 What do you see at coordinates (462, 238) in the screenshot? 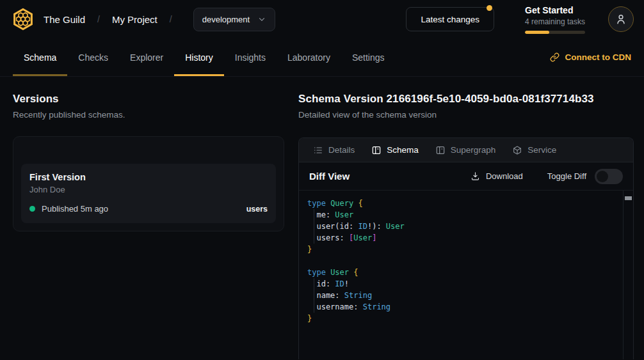
I see `code-line: users: [User]` at bounding box center [462, 238].